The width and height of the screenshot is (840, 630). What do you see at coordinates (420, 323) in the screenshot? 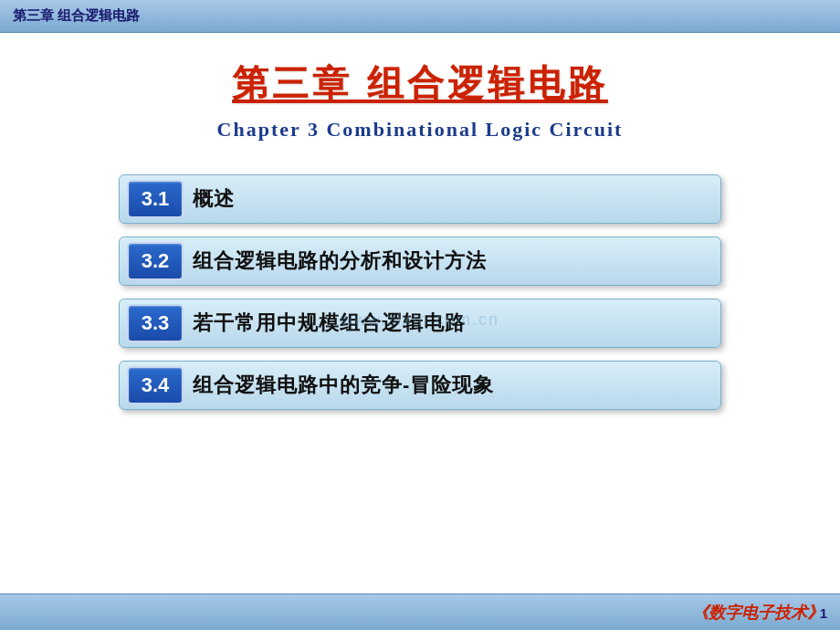
I see `menu-row-3: 3.3若干常用中规模组合逻辑电路` at bounding box center [420, 323].